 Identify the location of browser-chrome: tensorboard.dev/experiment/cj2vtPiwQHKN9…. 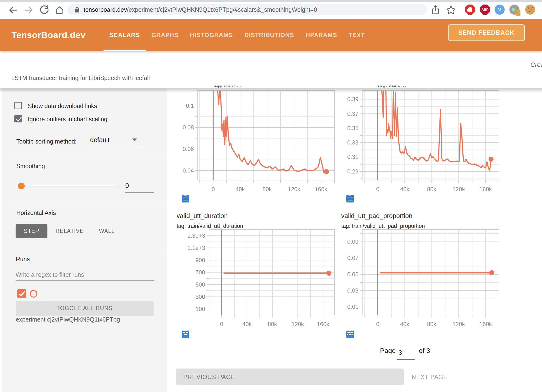
(271, 10).